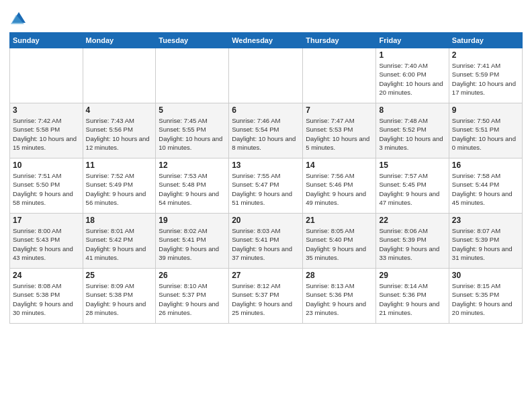 The width and height of the screenshot is (532, 411). Describe the element at coordinates (486, 275) in the screenshot. I see `day-number: 30` at that location.